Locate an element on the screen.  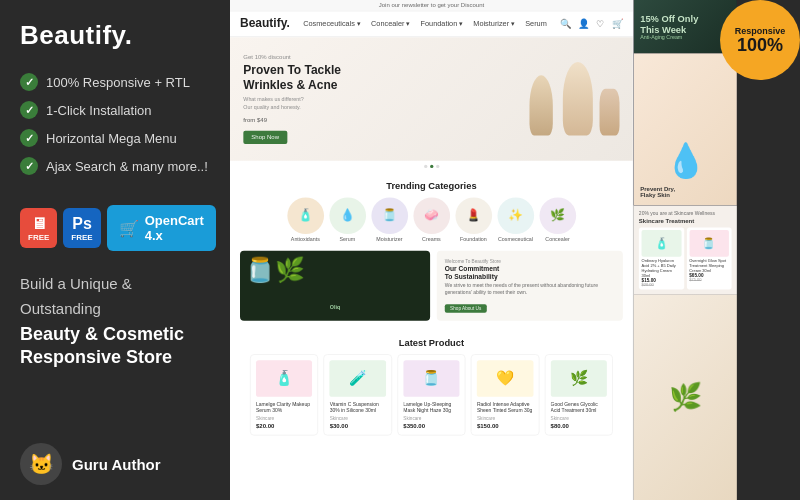
trending-title: Trending Categories is located at coordinates (432, 186).